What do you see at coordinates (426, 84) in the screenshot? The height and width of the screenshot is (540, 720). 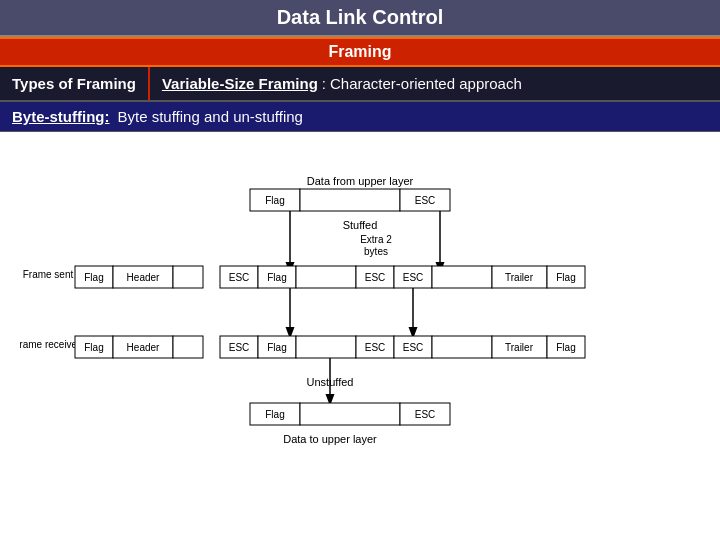 I see `character-oriented-text: Character-oriented approach` at bounding box center [426, 84].